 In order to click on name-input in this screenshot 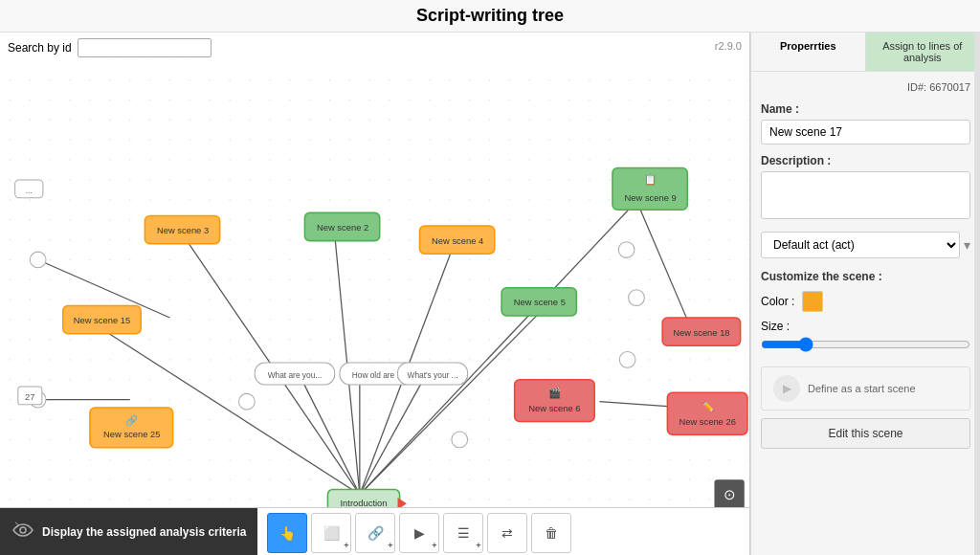, I will do `click(865, 132)`.